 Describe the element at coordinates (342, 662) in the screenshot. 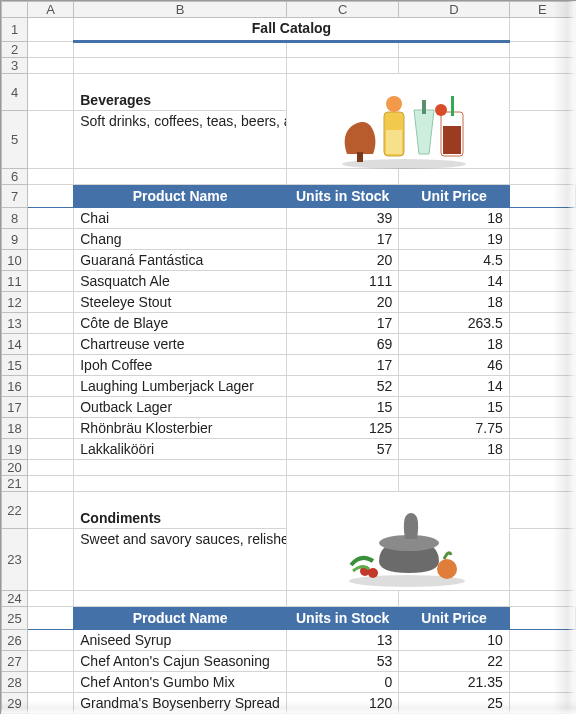

I see `units: 53` at that location.